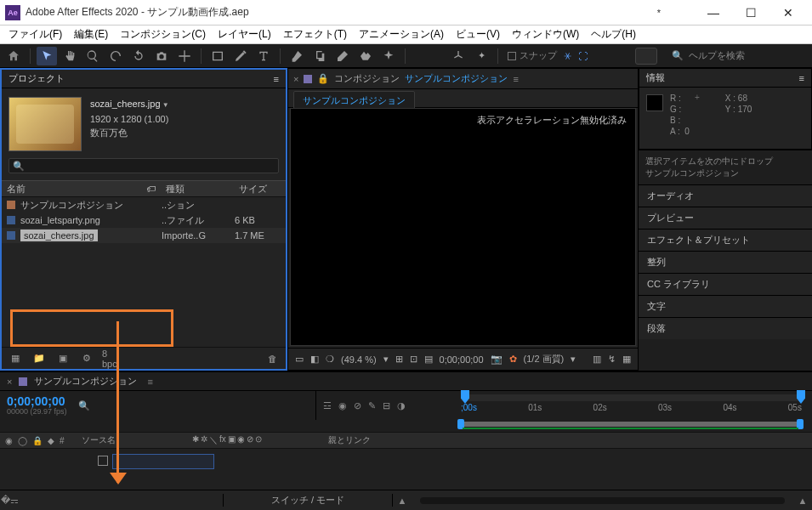 This screenshot has width=812, height=510. What do you see at coordinates (45, 124) in the screenshot?
I see `footage-thumbnail` at bounding box center [45, 124].